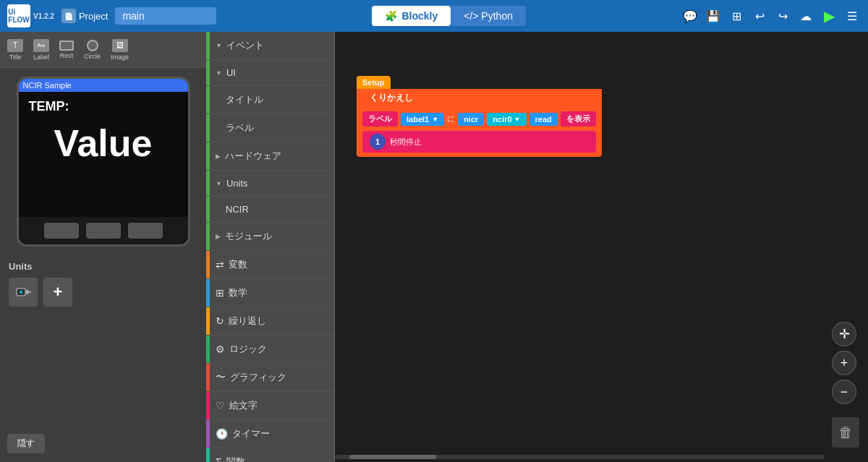 The width and height of the screenshot is (868, 462). Describe the element at coordinates (93, 46) in the screenshot. I see `circle-icon` at that location.